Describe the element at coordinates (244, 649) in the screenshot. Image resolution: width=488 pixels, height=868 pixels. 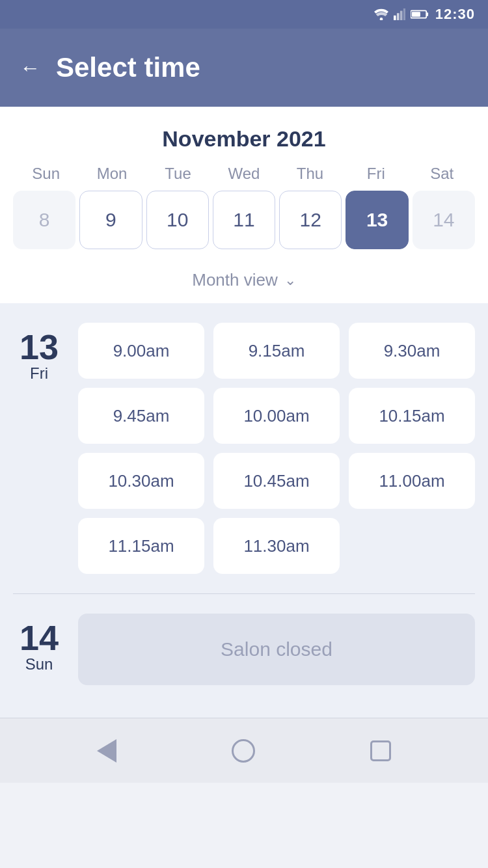
I see `day-block-14: 14 Sun Salon closed` at that location.